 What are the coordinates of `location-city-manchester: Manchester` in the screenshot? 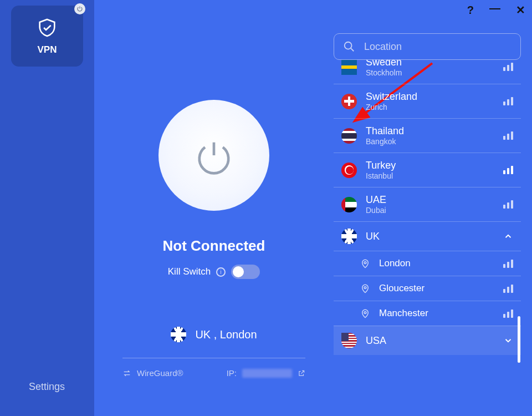 It's located at (427, 313).